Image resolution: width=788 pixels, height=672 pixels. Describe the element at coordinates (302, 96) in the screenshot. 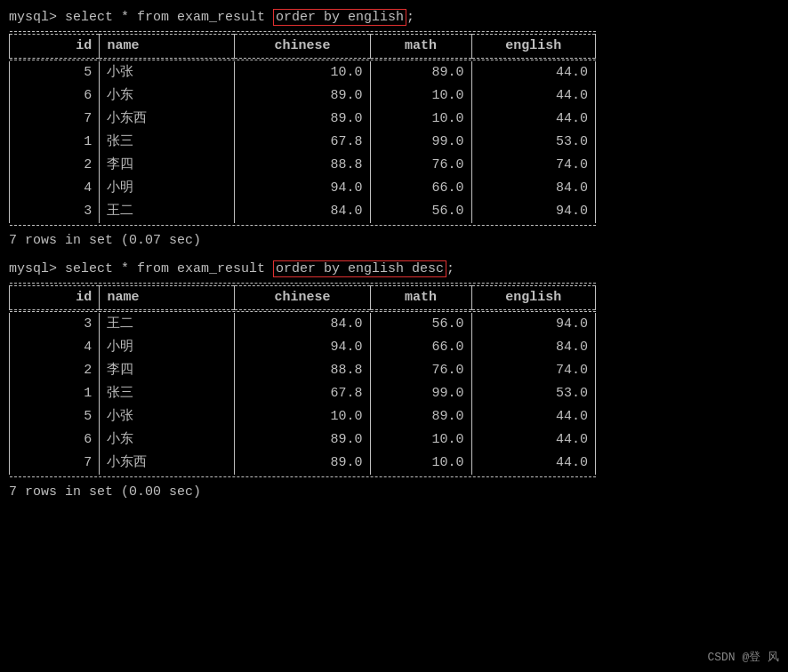

I see `table-row: 6小东89.010.044.0` at that location.